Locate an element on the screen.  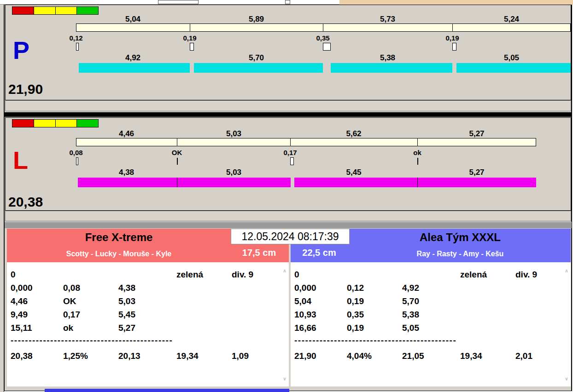
run-row: 5,040,195,70 is located at coordinates (427, 301).